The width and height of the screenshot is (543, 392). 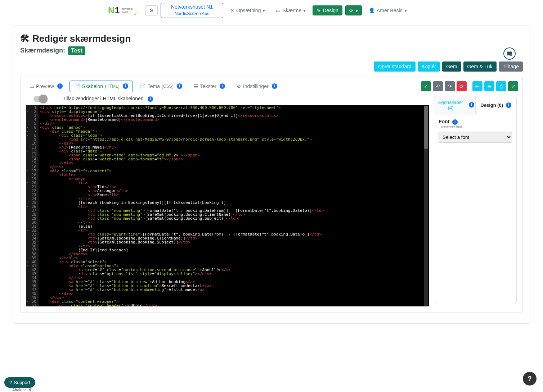 I want to click on svg-text: huset, so click(x=125, y=12).